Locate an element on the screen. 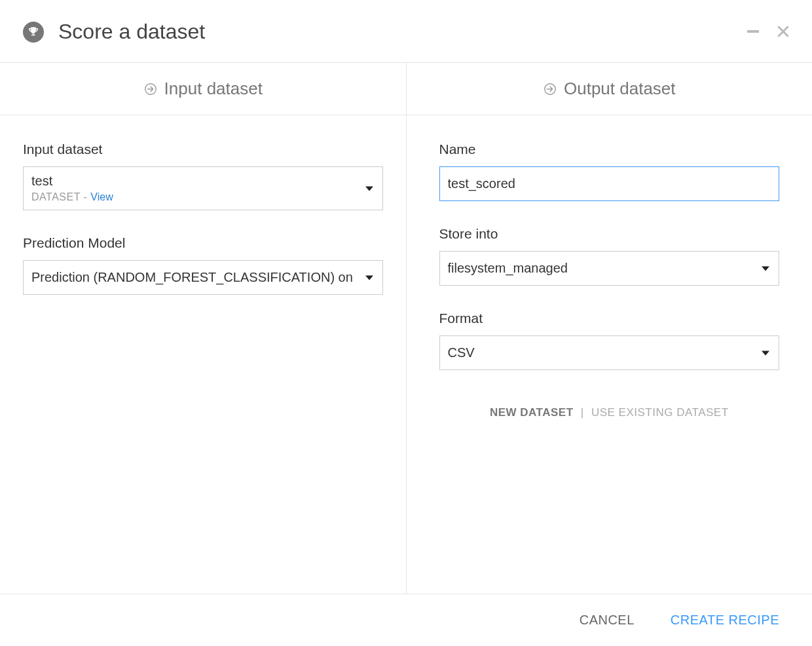 Image resolution: width=812 pixels, height=646 pixels. output-name-input is located at coordinates (610, 183).